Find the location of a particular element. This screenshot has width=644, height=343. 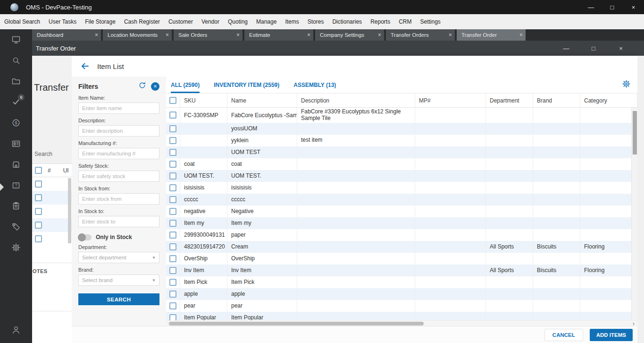

sidebar-item-search is located at coordinates (16, 60).